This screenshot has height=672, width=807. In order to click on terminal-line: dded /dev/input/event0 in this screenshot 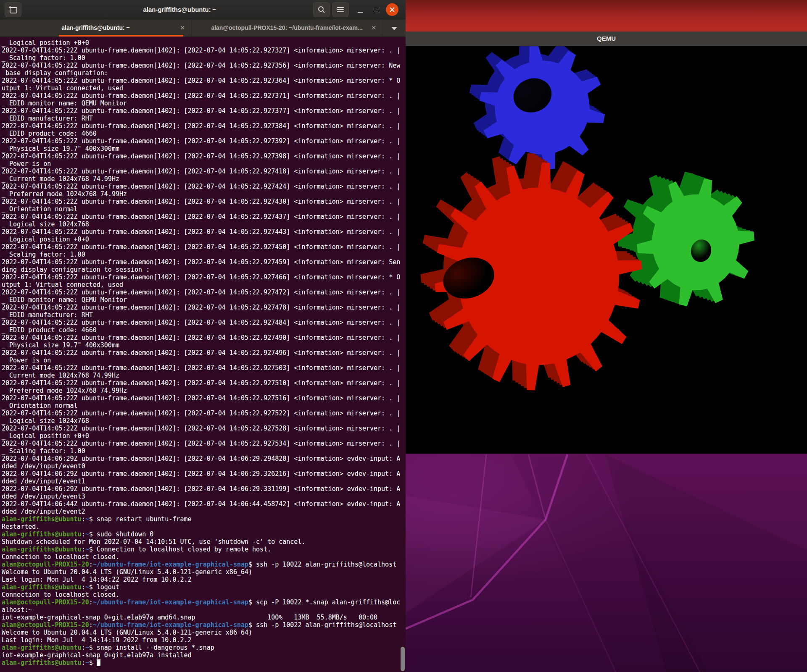, I will do `click(203, 466)`.